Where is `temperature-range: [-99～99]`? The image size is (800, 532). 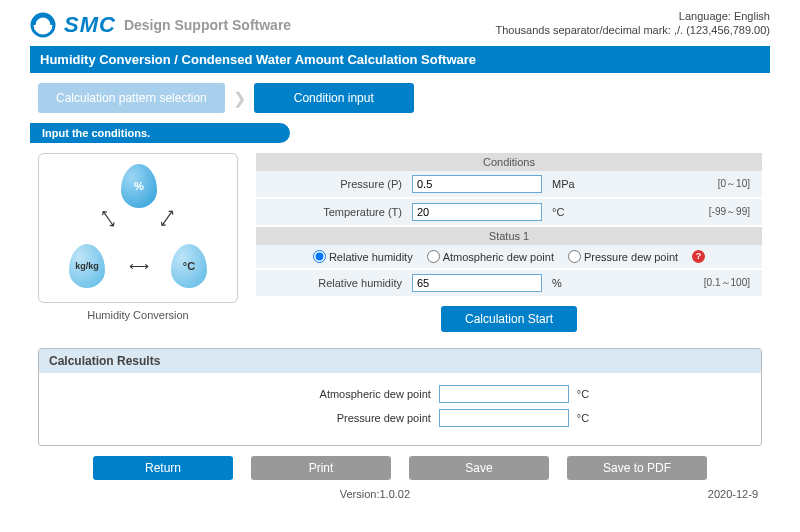
temperature-range: [-99～99] is located at coordinates (732, 212).